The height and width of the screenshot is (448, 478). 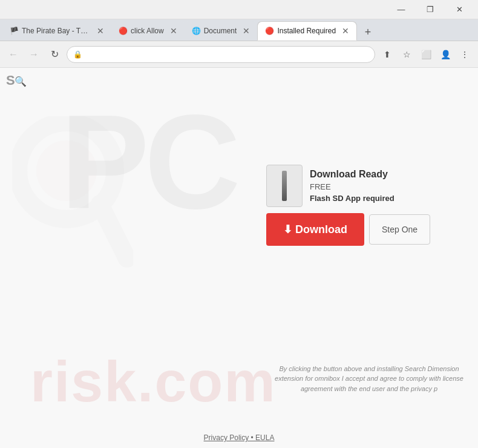 What do you see at coordinates (174, 31) in the screenshot?
I see `tab-close-clickallow: ✕` at bounding box center [174, 31].